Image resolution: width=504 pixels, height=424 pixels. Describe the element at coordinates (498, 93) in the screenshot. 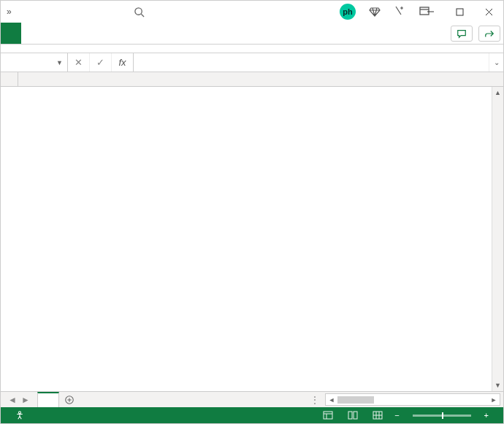

I see `scroll-up-icon: ▲` at that location.